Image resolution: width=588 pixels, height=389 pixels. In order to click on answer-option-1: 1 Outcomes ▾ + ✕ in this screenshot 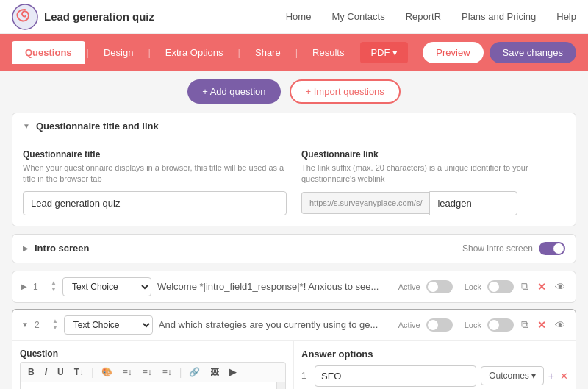, I will do `click(435, 376)`.